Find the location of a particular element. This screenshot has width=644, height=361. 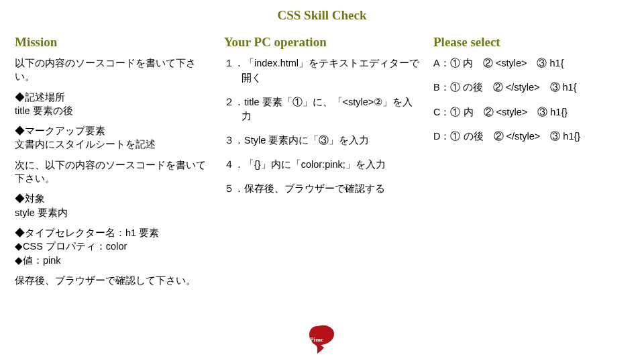

option-d: D：① の後 ② </style> ③ h1{} is located at coordinates (532, 136).